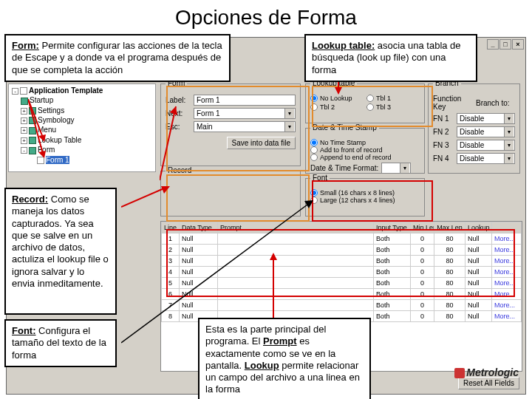  What do you see at coordinates (518, 44) in the screenshot?
I see `close-button: ×` at bounding box center [518, 44].